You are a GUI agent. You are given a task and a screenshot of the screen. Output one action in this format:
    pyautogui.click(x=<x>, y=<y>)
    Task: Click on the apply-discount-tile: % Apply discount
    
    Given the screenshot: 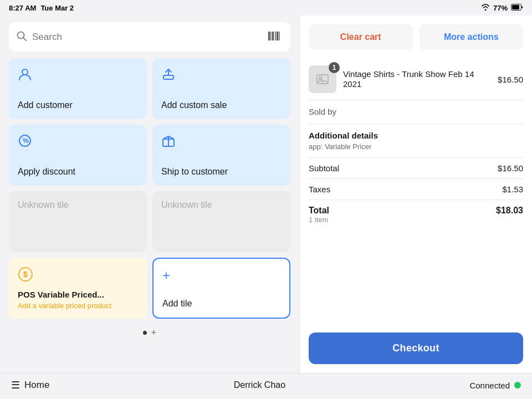 What is the action you would take?
    pyautogui.click(x=78, y=155)
    